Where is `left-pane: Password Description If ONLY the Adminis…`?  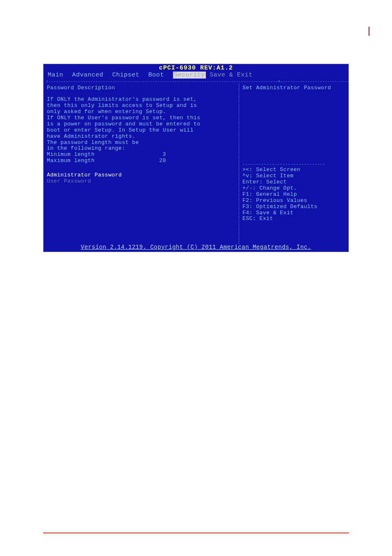
left-pane: Password Description If ONLY the Adminis… is located at coordinates (141, 164).